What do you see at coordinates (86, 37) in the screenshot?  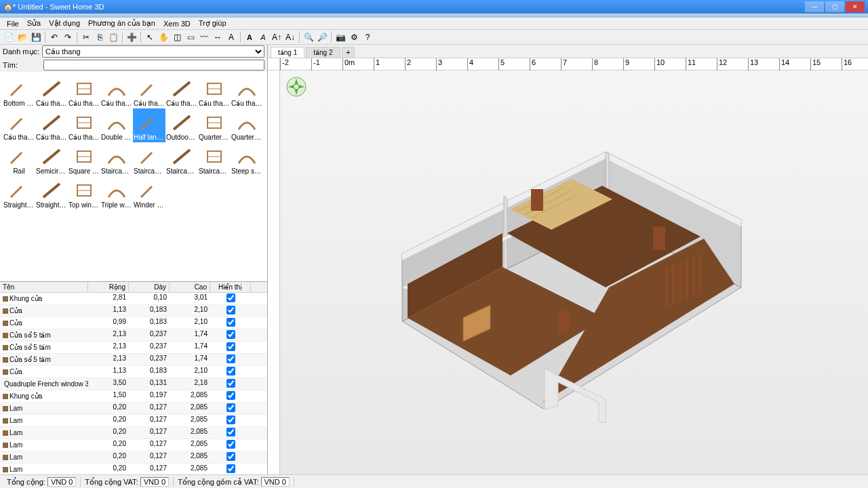 I see `cut-button: ✂` at bounding box center [86, 37].